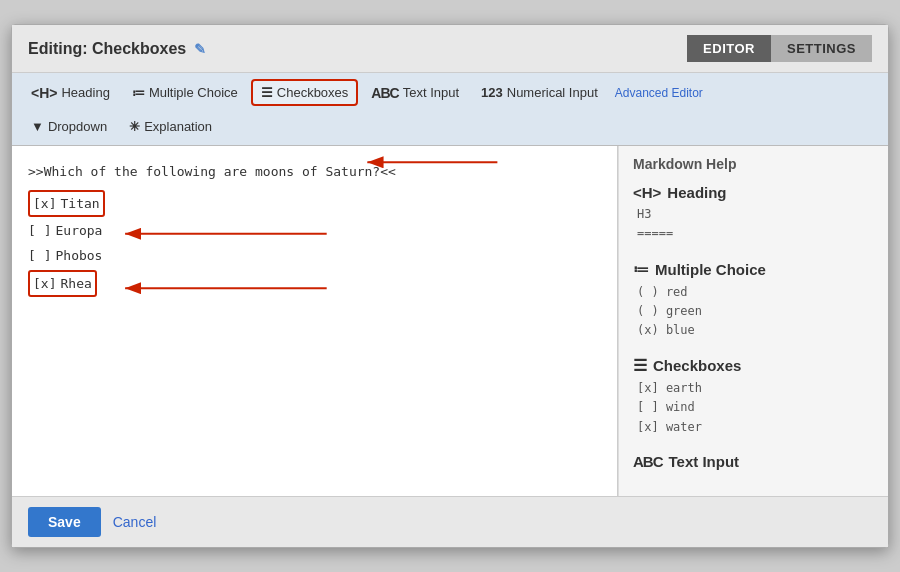  I want to click on toolbar-heading: <H> Heading, so click(70, 93).